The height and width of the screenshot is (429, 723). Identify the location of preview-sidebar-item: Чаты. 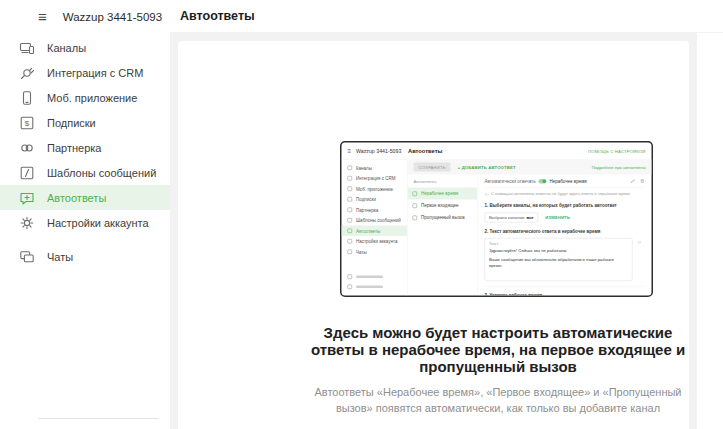
(375, 252).